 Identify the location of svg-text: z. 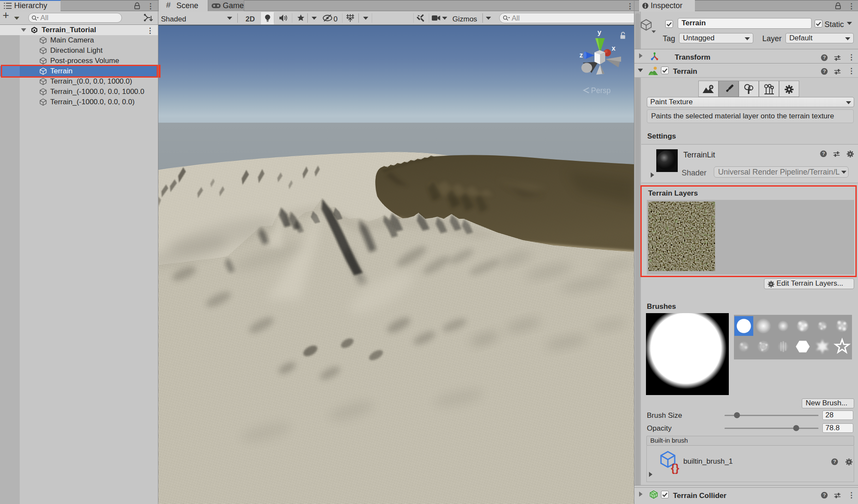
(581, 55).